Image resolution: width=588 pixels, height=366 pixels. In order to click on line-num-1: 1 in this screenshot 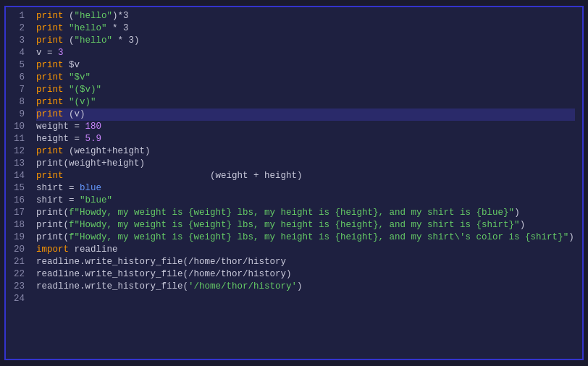, I will do `click(17, 16)`.